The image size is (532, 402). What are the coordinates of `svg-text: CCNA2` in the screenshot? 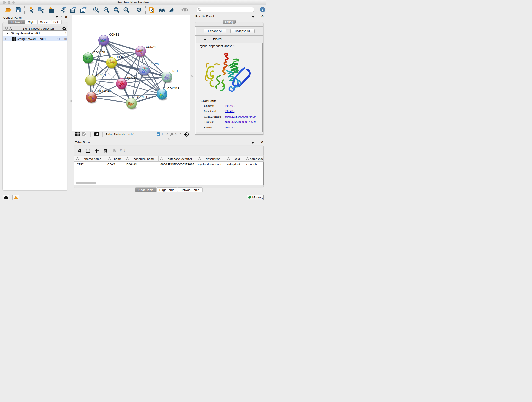 It's located at (132, 78).